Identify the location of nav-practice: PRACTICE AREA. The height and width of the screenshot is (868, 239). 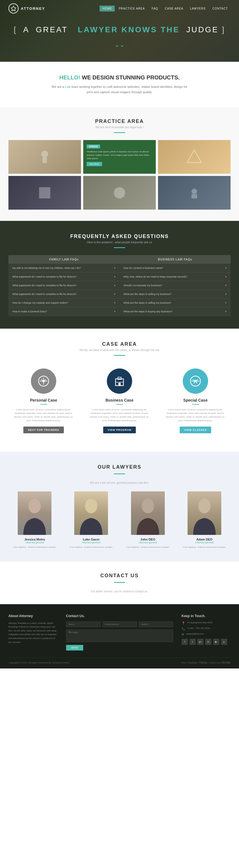
(132, 9).